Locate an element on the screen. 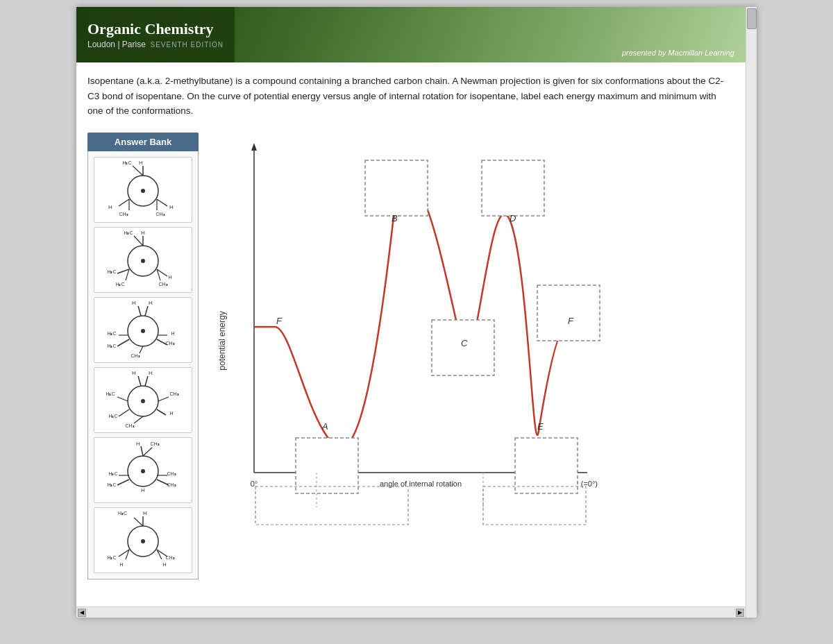  intro-text: Isopentane (a.k.a. 2-methylbutane) is a … is located at coordinates (408, 96).